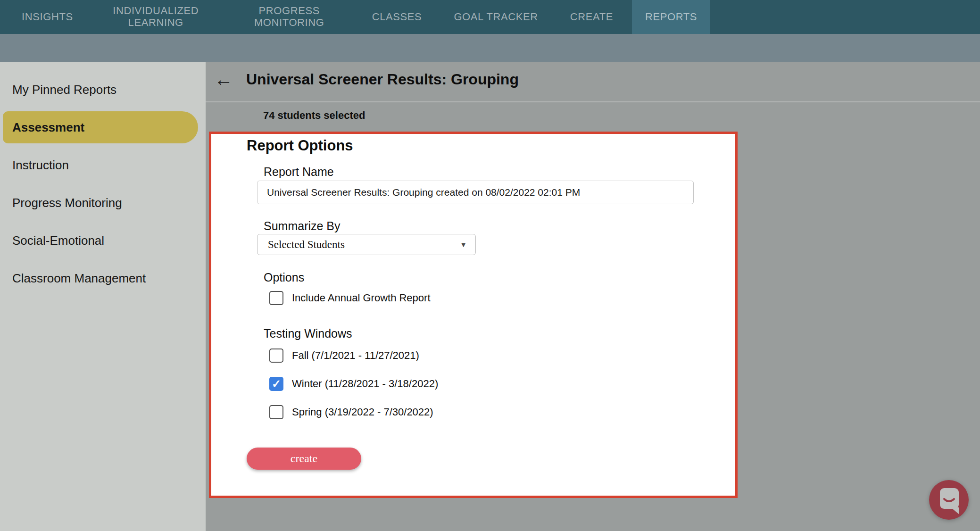 Image resolution: width=980 pixels, height=531 pixels. What do you see at coordinates (103, 241) in the screenshot?
I see `sidebar-item-social-emotional: Social-Emotional` at bounding box center [103, 241].